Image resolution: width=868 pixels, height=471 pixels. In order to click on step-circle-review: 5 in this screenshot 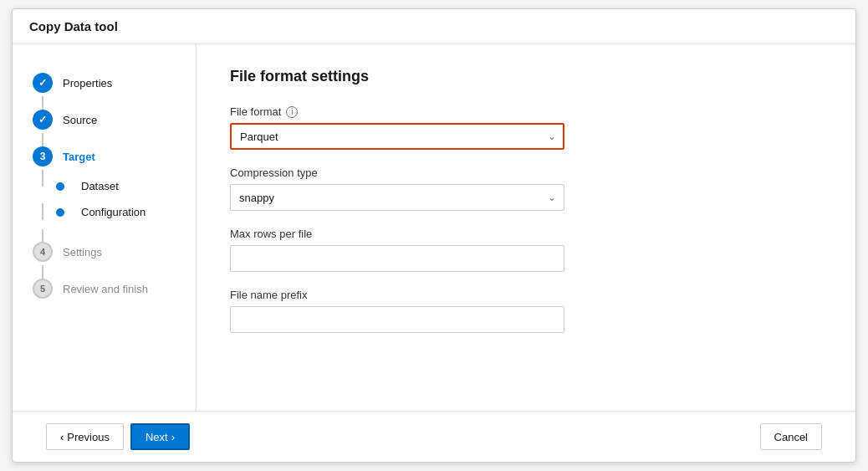, I will do `click(43, 289)`.